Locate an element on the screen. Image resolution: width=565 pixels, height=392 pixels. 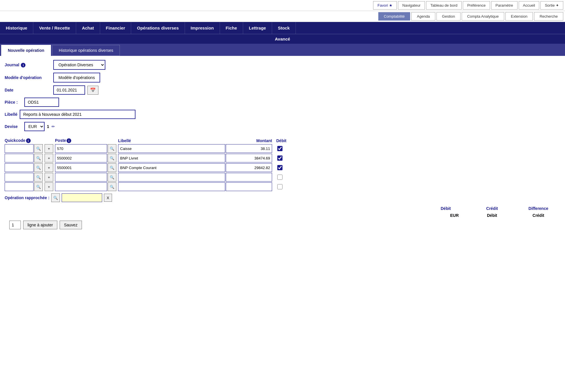
date-row: Date 📅 is located at coordinates (282, 90).